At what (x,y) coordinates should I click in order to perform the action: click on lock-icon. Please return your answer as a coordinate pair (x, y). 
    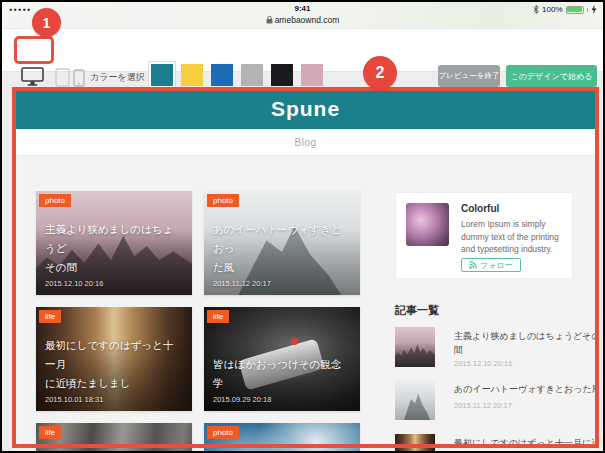
    Looking at the image, I should click on (270, 20).